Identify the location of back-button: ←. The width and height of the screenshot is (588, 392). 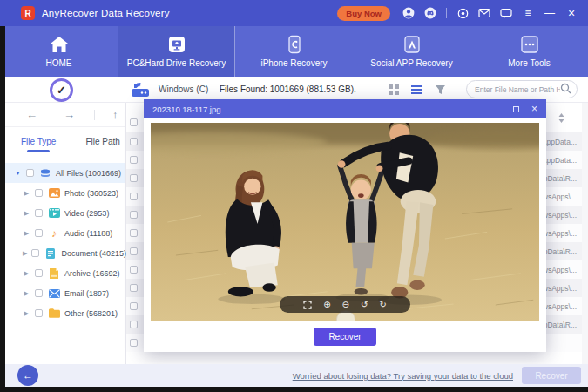
(28, 375).